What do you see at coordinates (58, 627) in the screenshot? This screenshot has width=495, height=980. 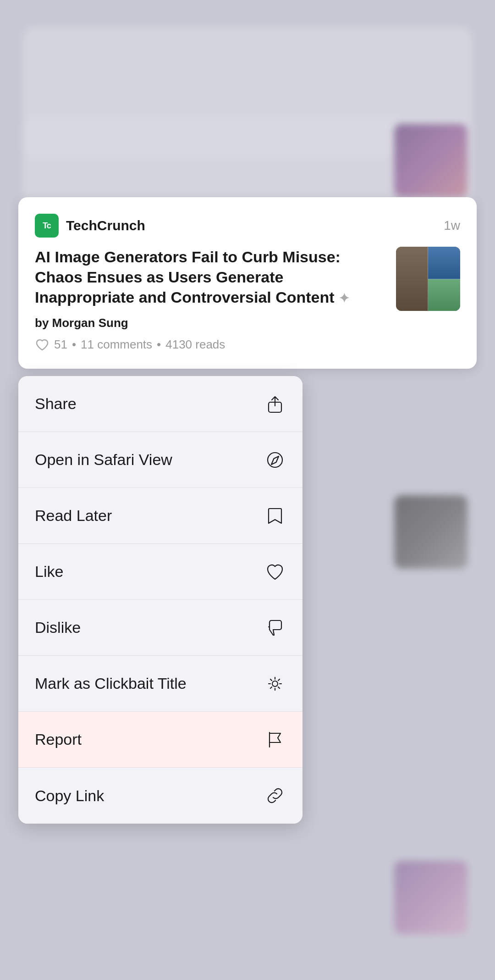 I see `dislike-label: Dislike` at bounding box center [58, 627].